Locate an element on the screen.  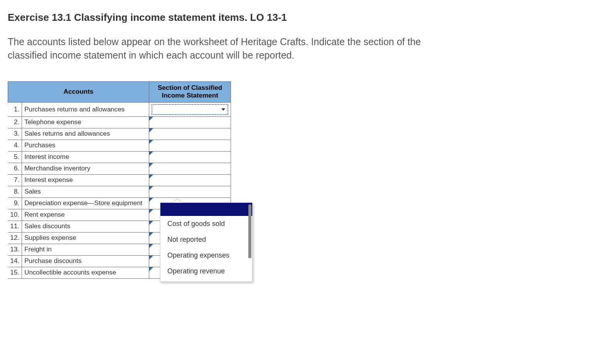
account-name: Interest income is located at coordinates (86, 157).